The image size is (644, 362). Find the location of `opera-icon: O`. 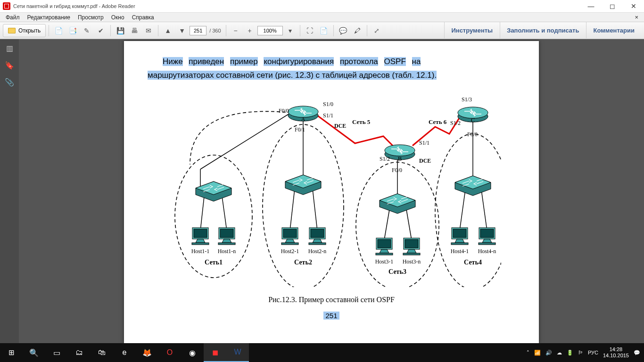

opera-icon: O is located at coordinates (170, 353).